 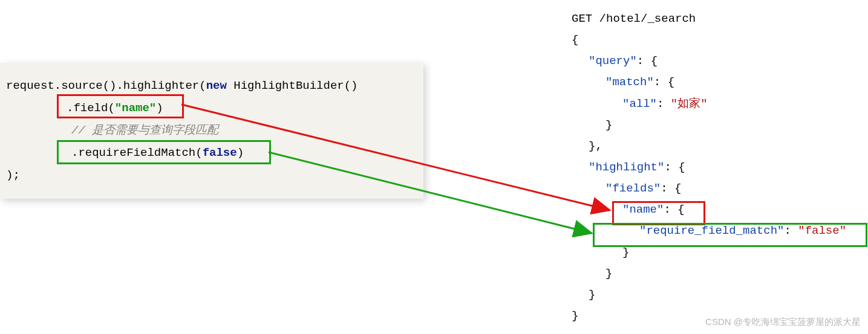 I want to click on json-line-7: },, so click(x=717, y=146).